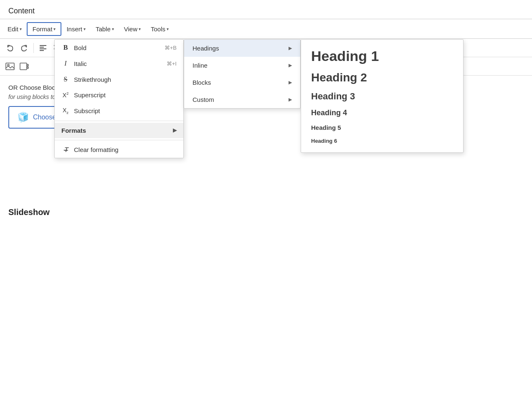 The width and height of the screenshot is (532, 415). What do you see at coordinates (290, 65) in the screenshot?
I see `inline-arrow-icon: ▶` at bounding box center [290, 65].